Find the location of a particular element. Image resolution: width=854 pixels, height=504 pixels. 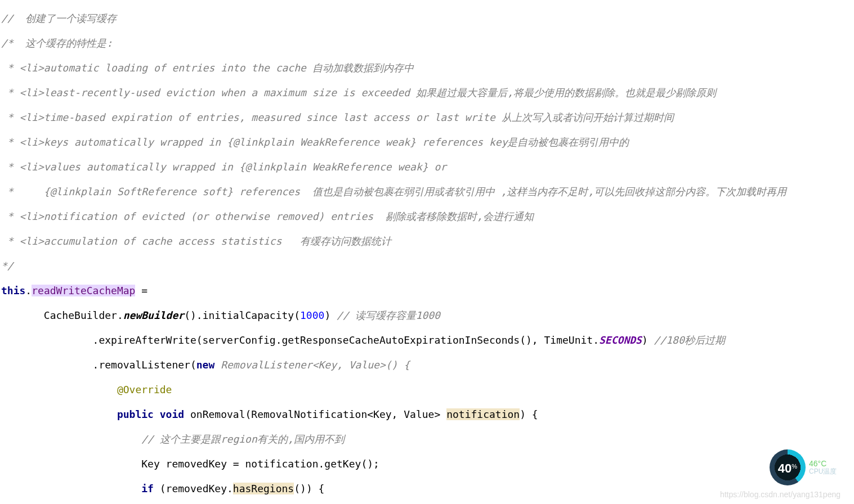

code-line: CacheBuilder.newBuilder().initialCapacit… is located at coordinates (427, 316).